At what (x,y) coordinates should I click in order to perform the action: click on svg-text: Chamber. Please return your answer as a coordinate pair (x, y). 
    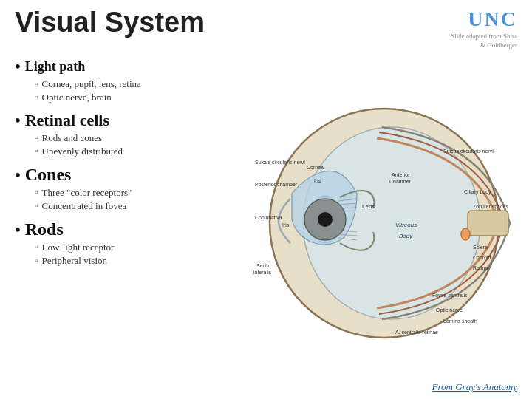
    Looking at the image, I should click on (400, 182).